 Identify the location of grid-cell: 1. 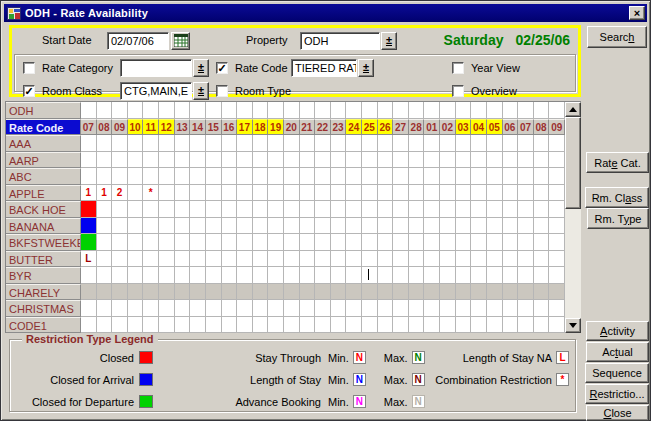
(105, 194).